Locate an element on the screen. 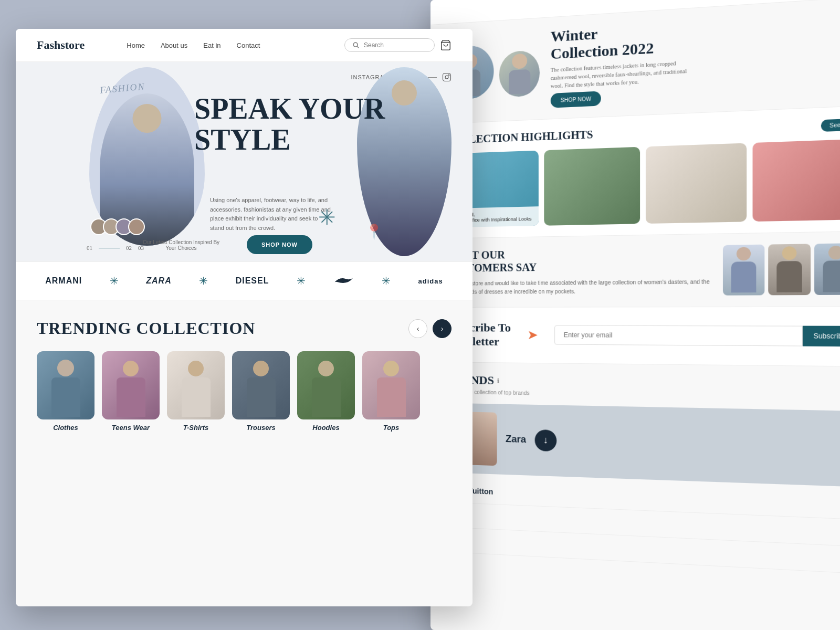  zara-brand-name: Zara is located at coordinates (516, 439).